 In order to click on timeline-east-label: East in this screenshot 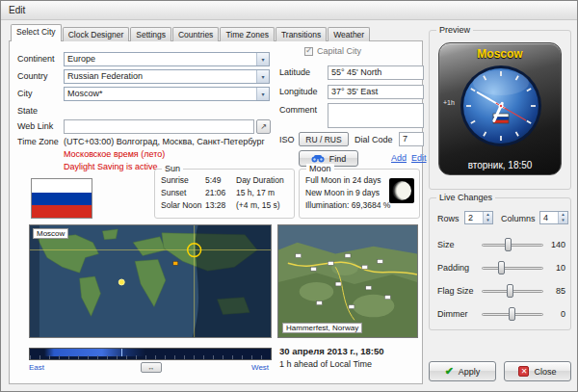, I will do `click(37, 368)`.